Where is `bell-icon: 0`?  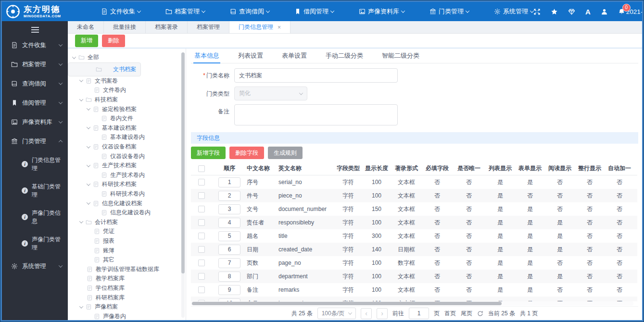 bell-icon: 0 is located at coordinates (621, 12).